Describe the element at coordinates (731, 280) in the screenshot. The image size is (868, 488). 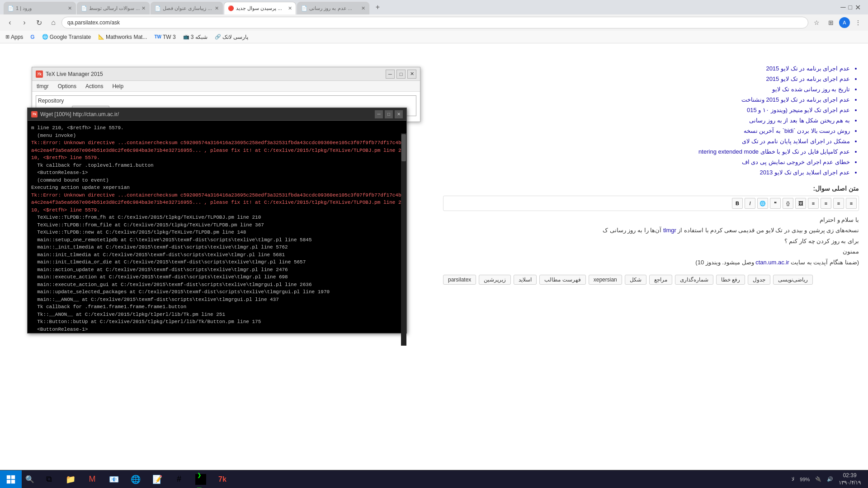
I see `tag-رفع خطا: رفع خطا` at that location.